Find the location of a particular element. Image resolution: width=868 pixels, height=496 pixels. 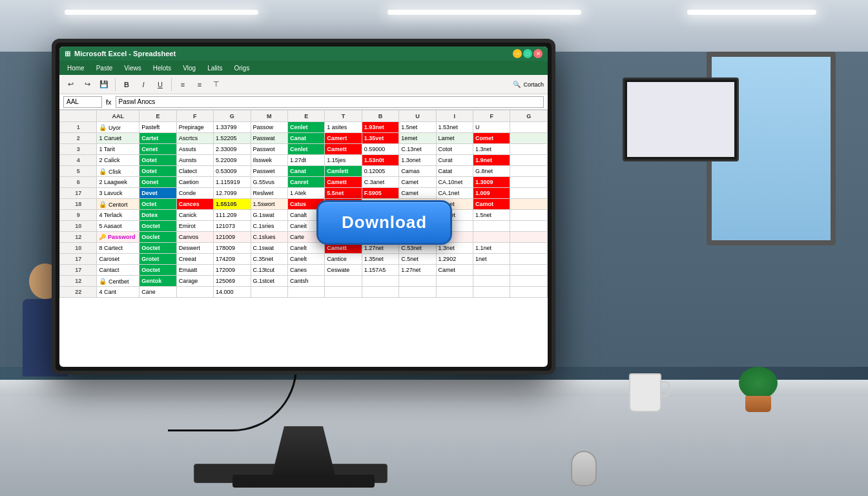

cell-1-f2: U is located at coordinates (492, 128).